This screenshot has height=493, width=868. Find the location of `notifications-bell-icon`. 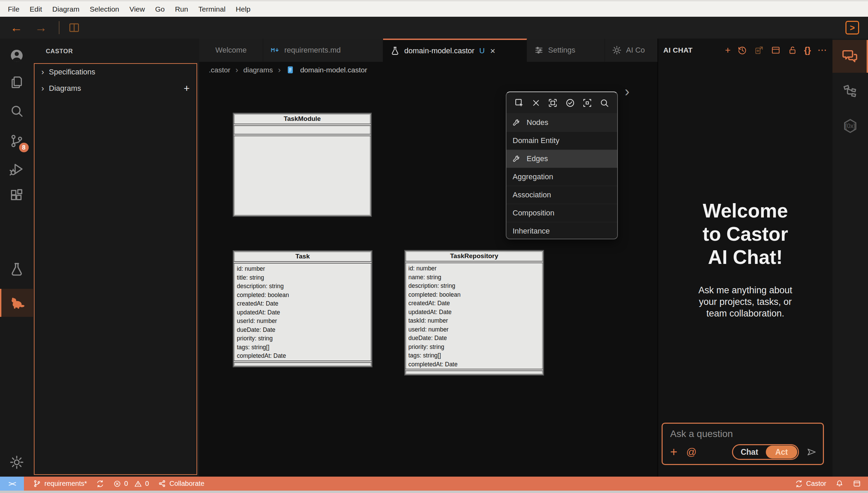

notifications-bell-icon is located at coordinates (839, 483).